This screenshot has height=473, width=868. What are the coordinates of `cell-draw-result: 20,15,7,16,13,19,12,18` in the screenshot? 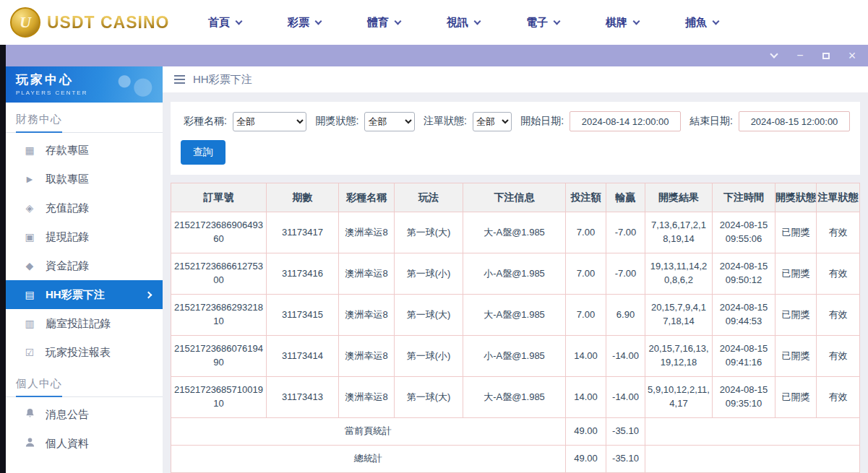 It's located at (679, 357).